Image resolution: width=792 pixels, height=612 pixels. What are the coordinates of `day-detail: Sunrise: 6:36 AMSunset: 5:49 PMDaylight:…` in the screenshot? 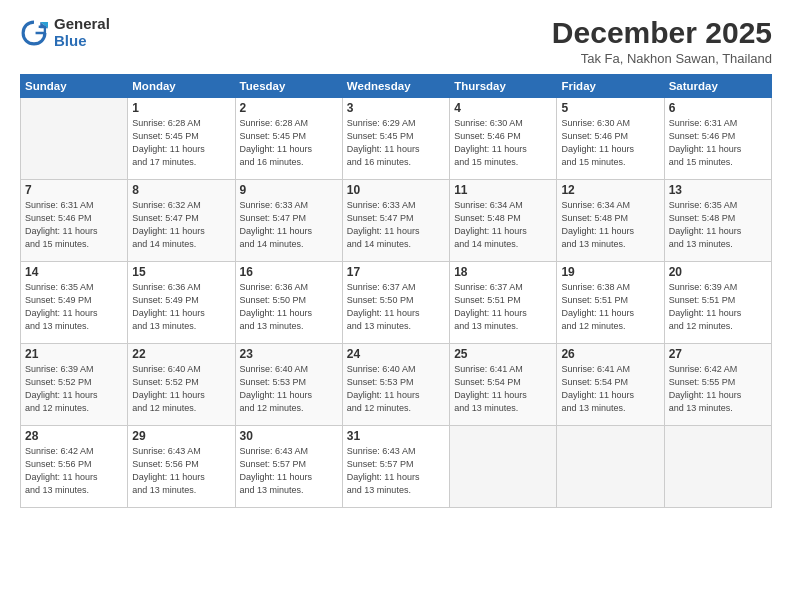 It's located at (181, 307).